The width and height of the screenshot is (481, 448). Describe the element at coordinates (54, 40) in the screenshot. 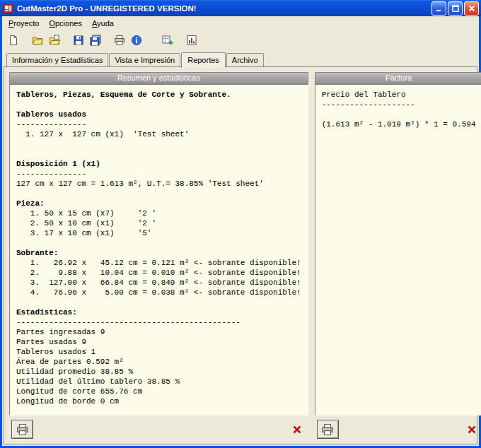

I see `open-folder-document-icon` at that location.